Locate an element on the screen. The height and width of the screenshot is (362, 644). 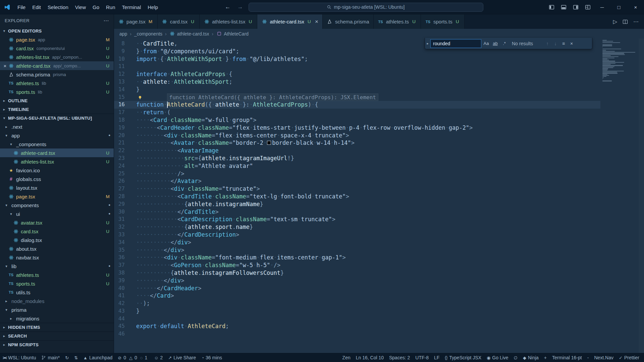
code-line-21: 21··········<Avatar·className="border-2·… is located at coordinates (357, 143).